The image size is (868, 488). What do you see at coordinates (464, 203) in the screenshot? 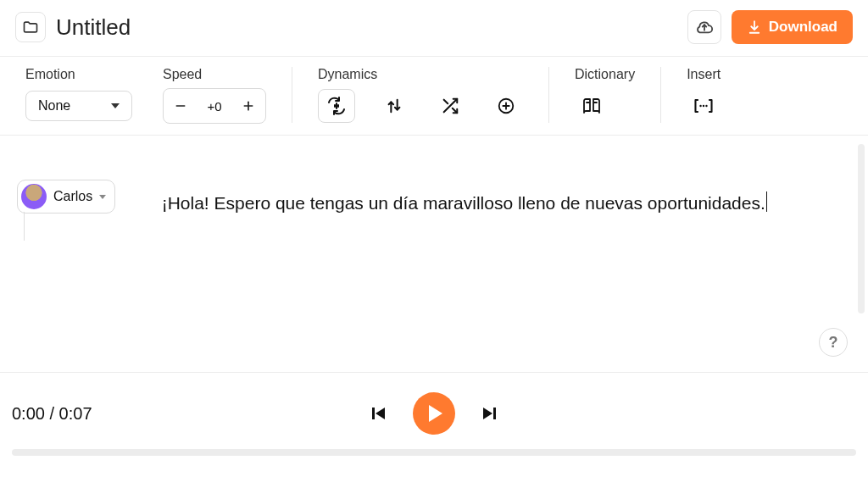
I see `script-text-content: ¡Hola! Espero que tengas un día maravill…` at bounding box center [464, 203].